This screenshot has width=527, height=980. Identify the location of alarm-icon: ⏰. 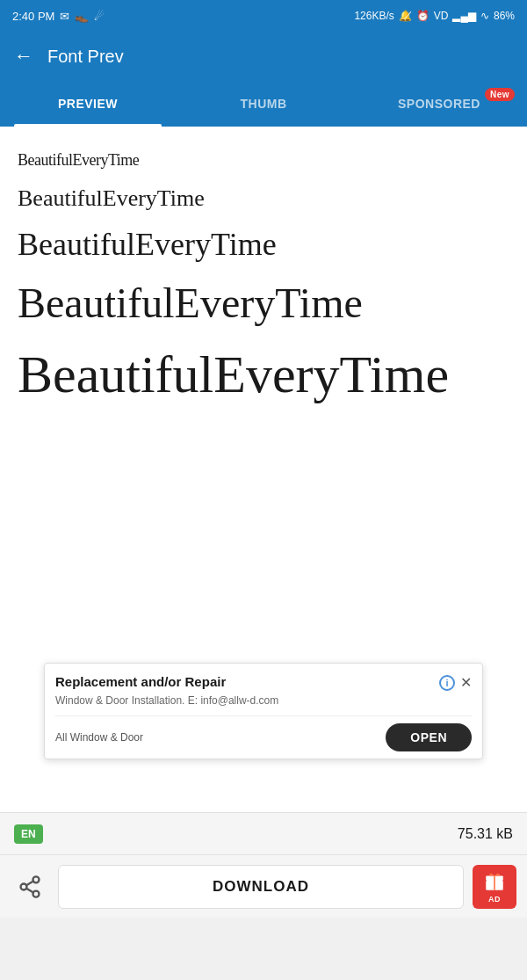
(423, 16).